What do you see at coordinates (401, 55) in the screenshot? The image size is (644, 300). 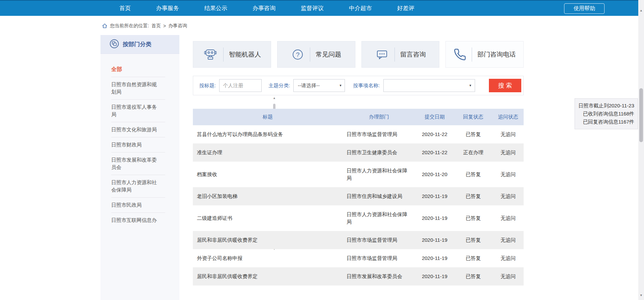 I see `tab-leave-message: 留言咨询` at bounding box center [401, 55].